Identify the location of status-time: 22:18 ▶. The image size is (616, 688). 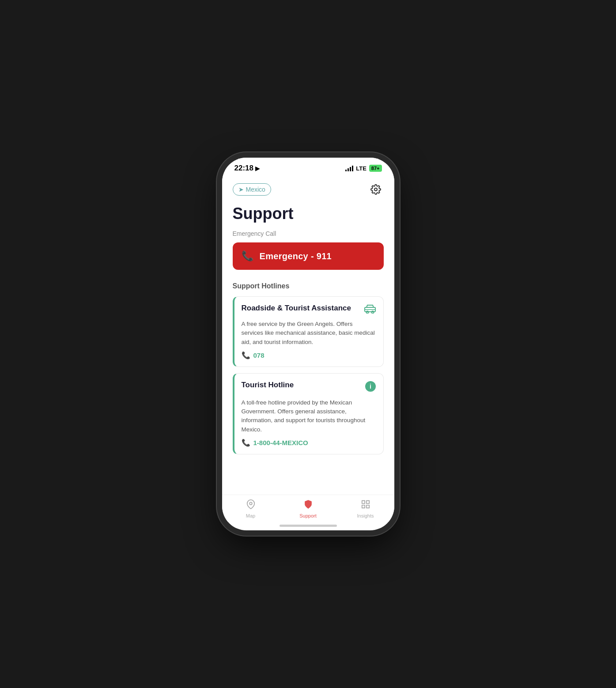
(247, 168).